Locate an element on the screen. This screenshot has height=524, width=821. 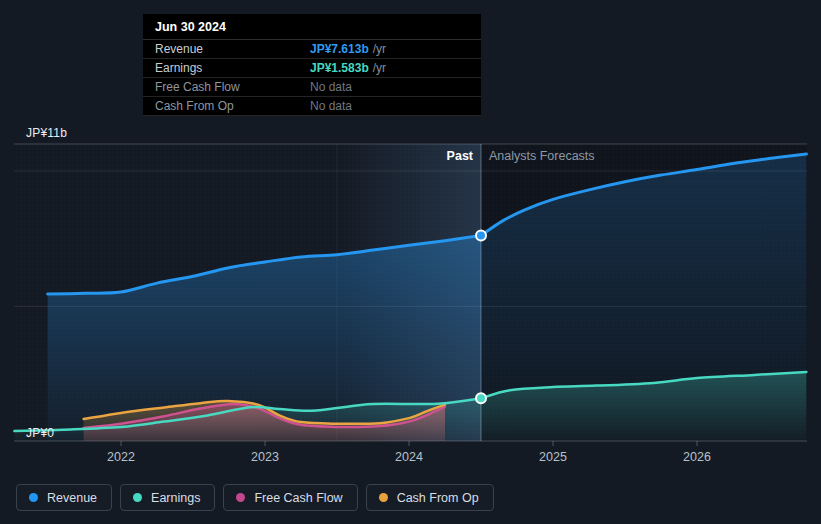
legend-free-cash-flow-label: Free Cash Flow is located at coordinates (298, 498).